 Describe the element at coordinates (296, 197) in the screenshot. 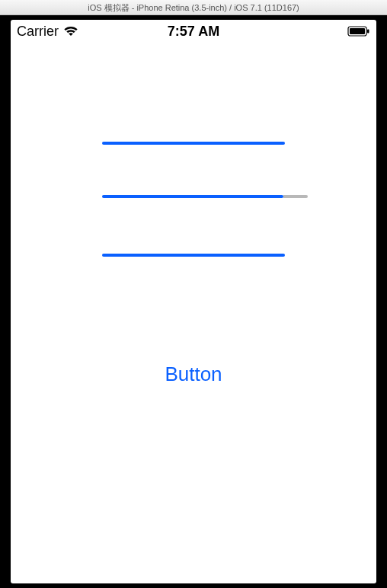

I see `progress-track` at that location.